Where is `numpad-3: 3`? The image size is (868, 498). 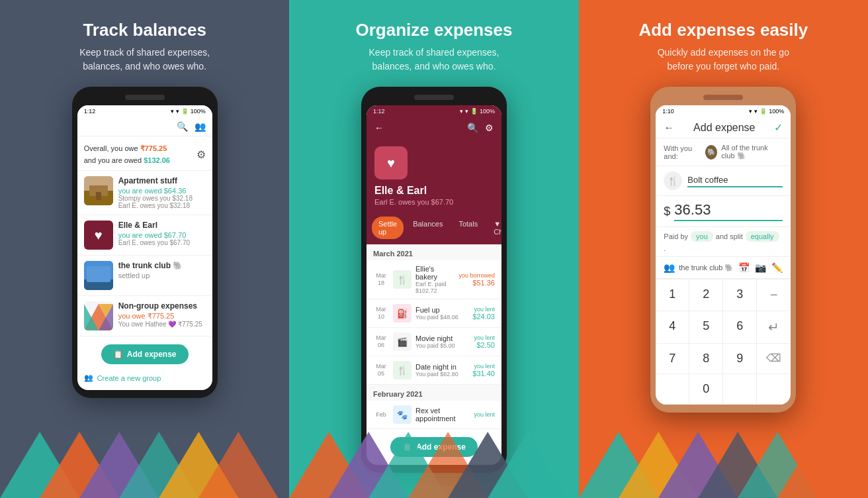
numpad-3: 3 is located at coordinates (740, 295).